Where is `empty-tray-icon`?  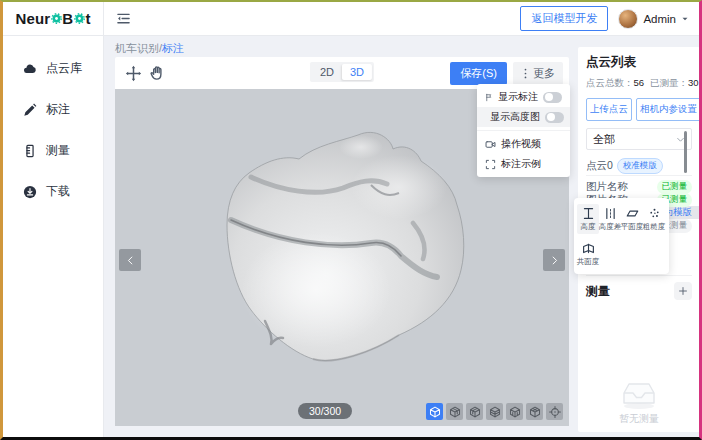
empty-tray-icon is located at coordinates (639, 393).